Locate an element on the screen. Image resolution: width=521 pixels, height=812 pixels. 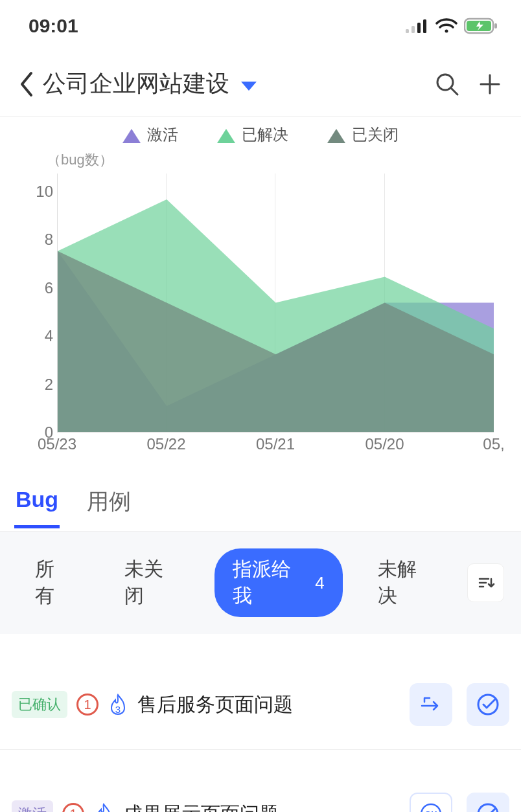
legend-item-resolved: 已解决 is located at coordinates (253, 135).